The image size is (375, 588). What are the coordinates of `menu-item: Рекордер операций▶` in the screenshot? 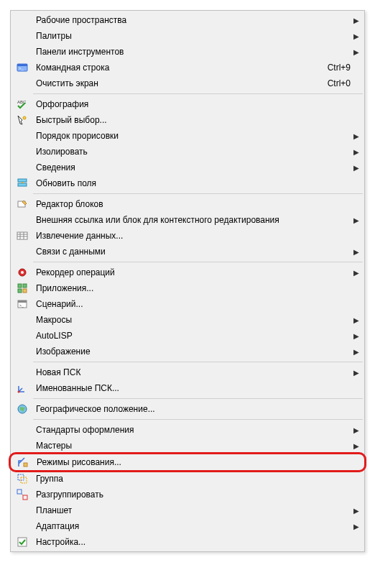 It's located at (188, 272).